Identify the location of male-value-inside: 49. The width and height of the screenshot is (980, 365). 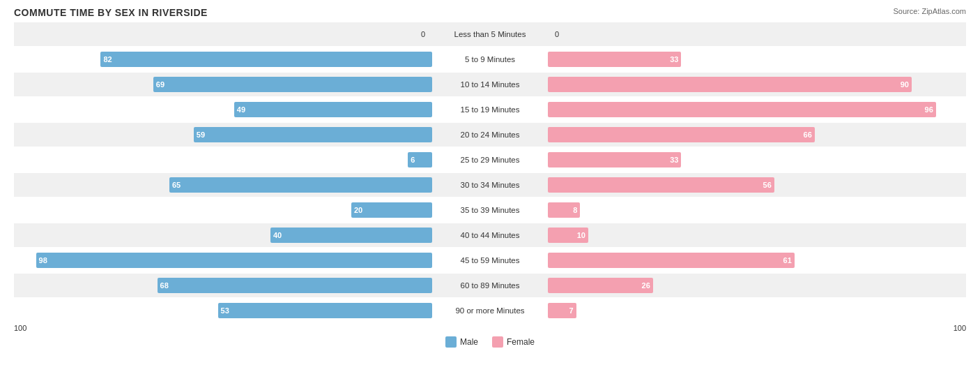
(241, 110).